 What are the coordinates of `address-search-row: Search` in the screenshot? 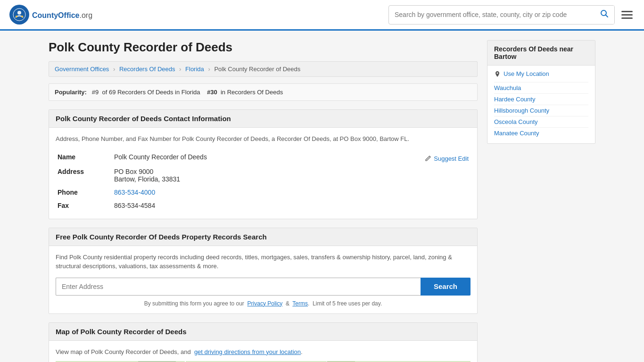 It's located at (263, 287).